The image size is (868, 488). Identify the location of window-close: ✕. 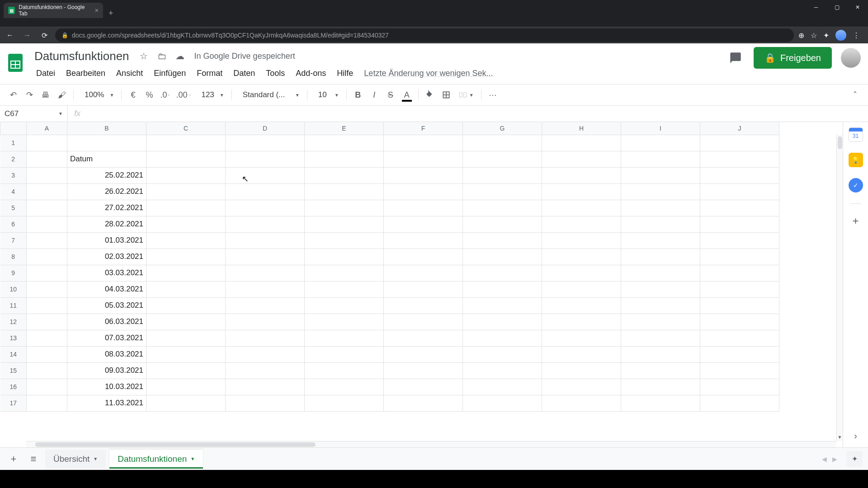
(858, 7).